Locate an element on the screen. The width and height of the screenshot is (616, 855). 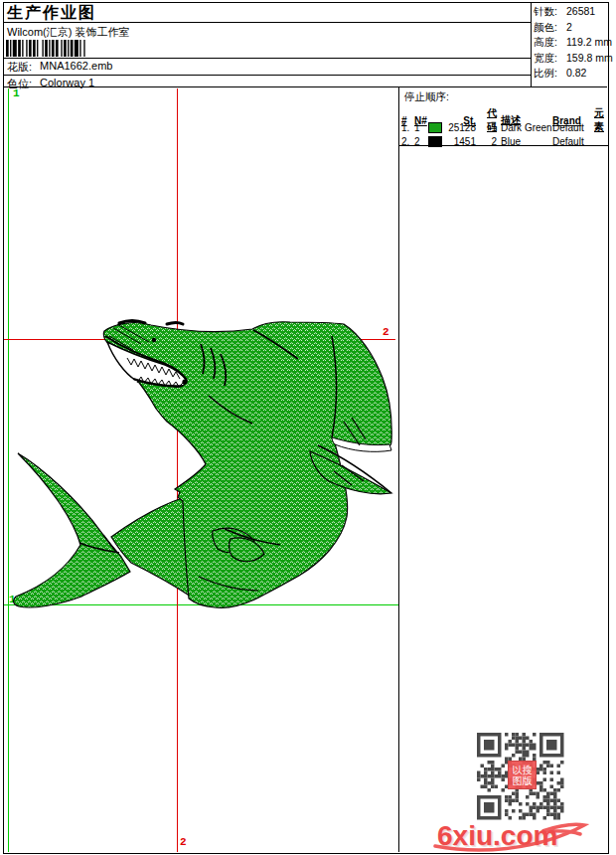
tail-fin is located at coordinates (72, 531).